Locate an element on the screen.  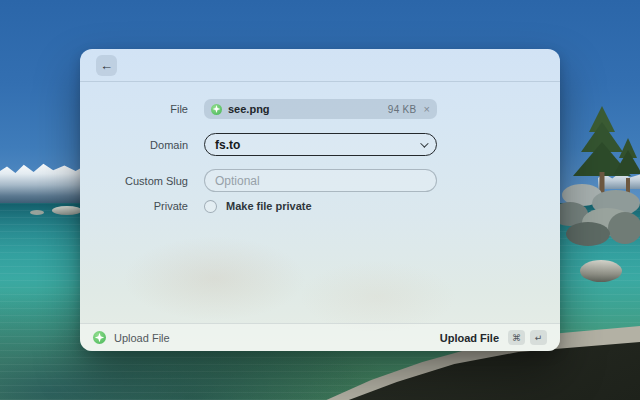
wallpaper-boulder is located at coordinates (601, 271).